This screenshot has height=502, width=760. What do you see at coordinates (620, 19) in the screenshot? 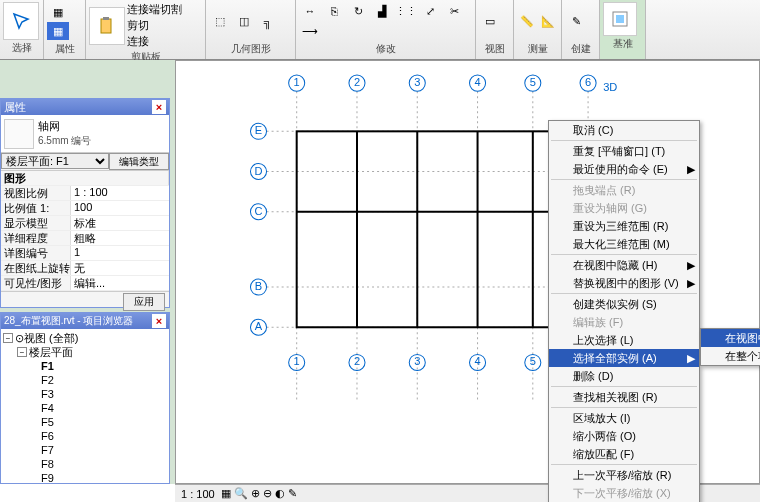
I see `scope-btn` at bounding box center [620, 19].